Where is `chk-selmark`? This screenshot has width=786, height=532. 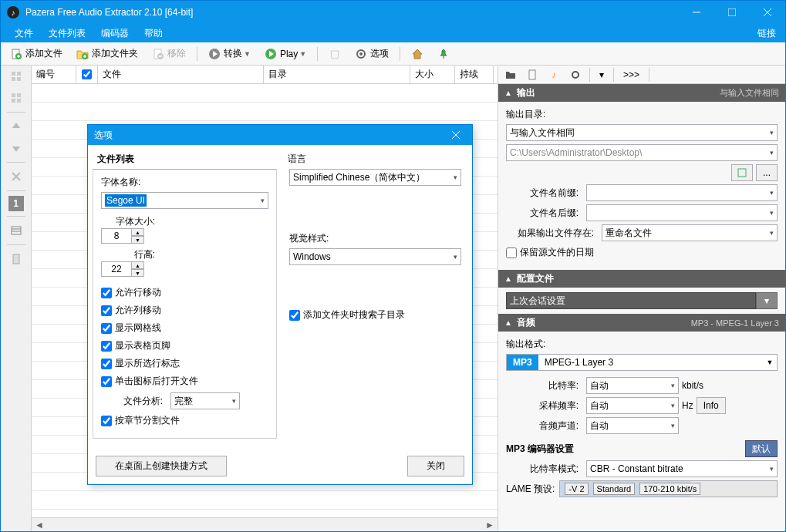 chk-selmark is located at coordinates (106, 364).